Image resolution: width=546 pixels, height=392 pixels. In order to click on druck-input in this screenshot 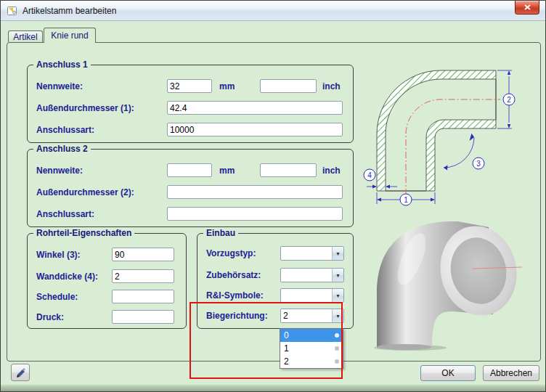, I will do `click(143, 317)`.